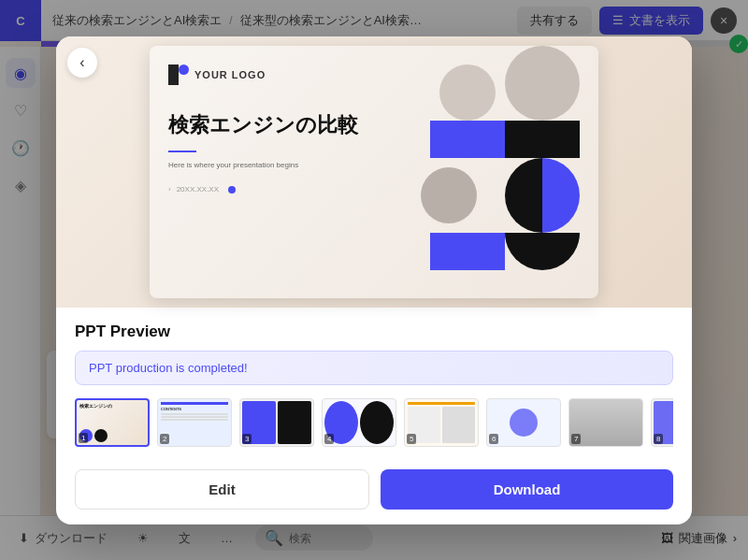  Describe the element at coordinates (374, 332) in the screenshot. I see `modal-title-row: PPT Preview` at that location.